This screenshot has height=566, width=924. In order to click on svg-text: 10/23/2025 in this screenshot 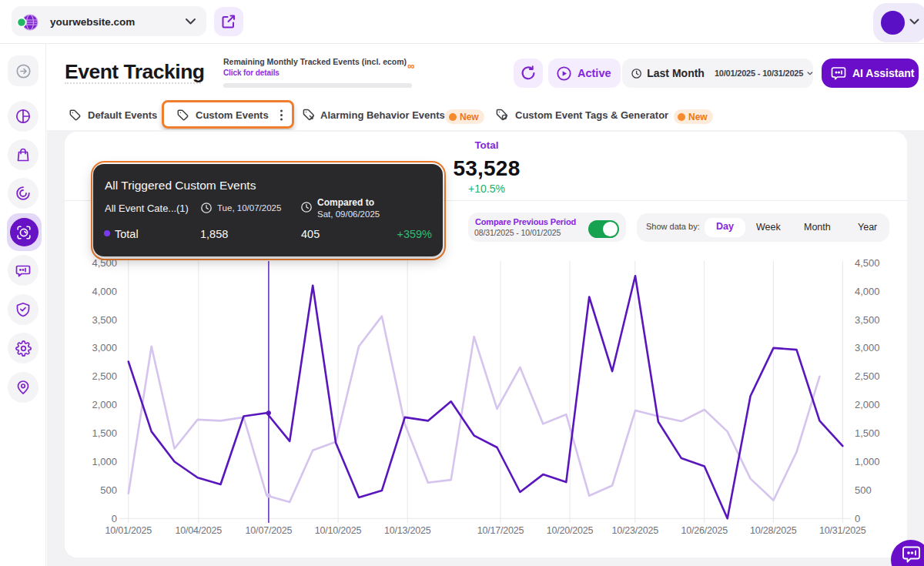, I will do `click(636, 531)`.